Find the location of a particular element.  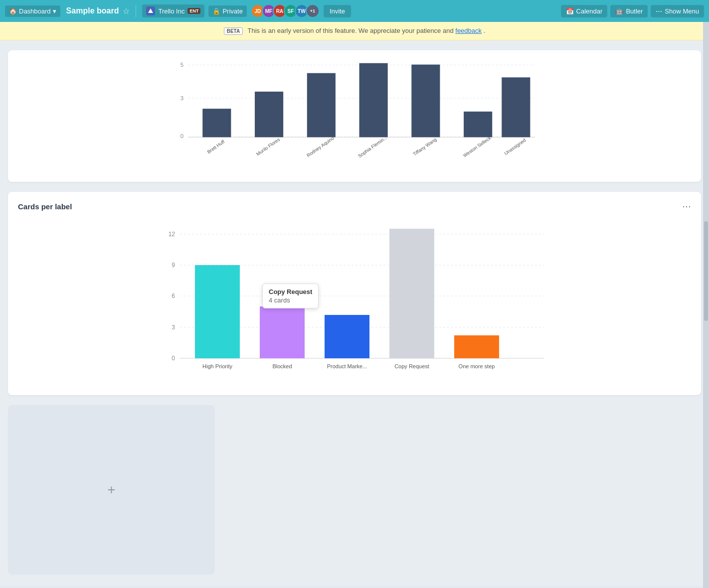

private-button: 🔒 Private is located at coordinates (227, 11).